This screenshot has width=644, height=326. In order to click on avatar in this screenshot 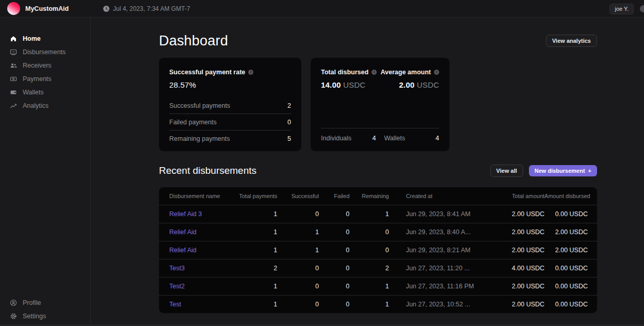, I will do `click(642, 9)`.